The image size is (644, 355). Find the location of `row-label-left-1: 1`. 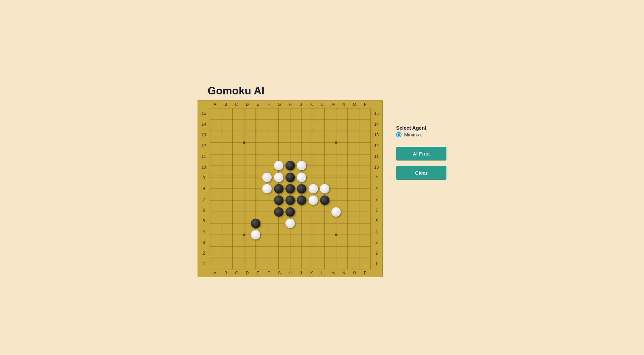

row-label-left-1: 1 is located at coordinates (204, 264).